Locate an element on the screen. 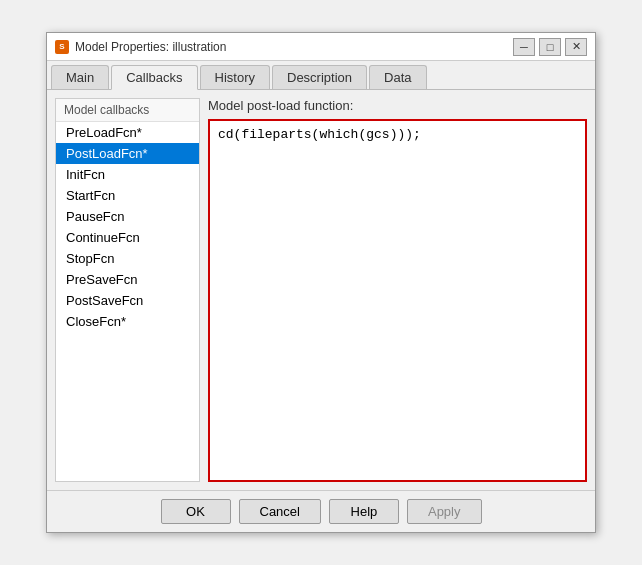  callback-startfcn: StartFcn is located at coordinates (128, 196).